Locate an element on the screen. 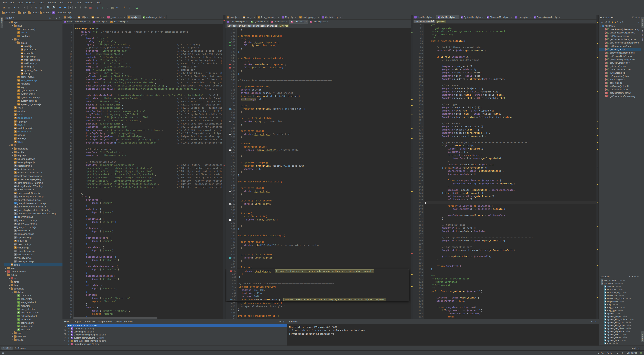  structure-method-setData: msetData(data):void is located at coordinates (620, 90).